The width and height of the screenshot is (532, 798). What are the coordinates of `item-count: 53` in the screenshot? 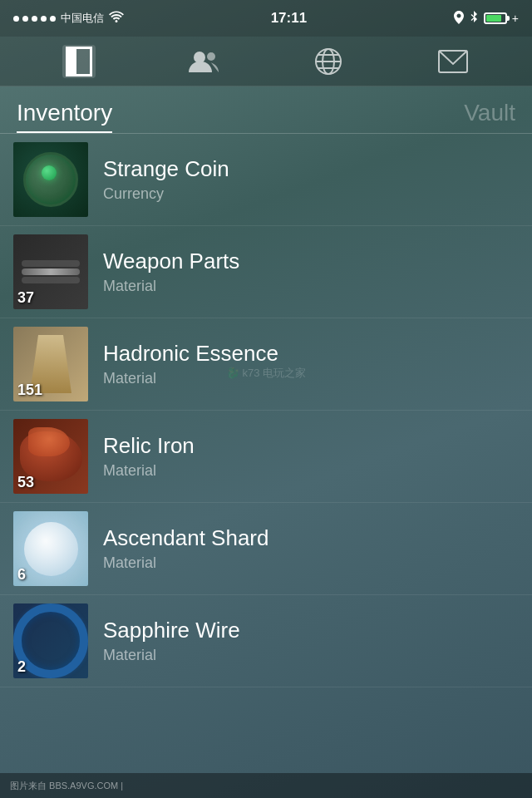 It's located at (26, 482).